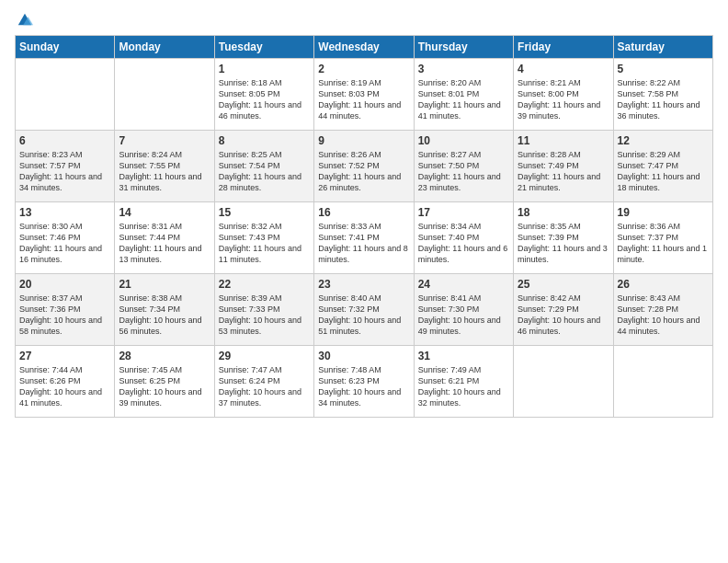 The width and height of the screenshot is (728, 563). What do you see at coordinates (364, 284) in the screenshot?
I see `day-number: 23` at bounding box center [364, 284].